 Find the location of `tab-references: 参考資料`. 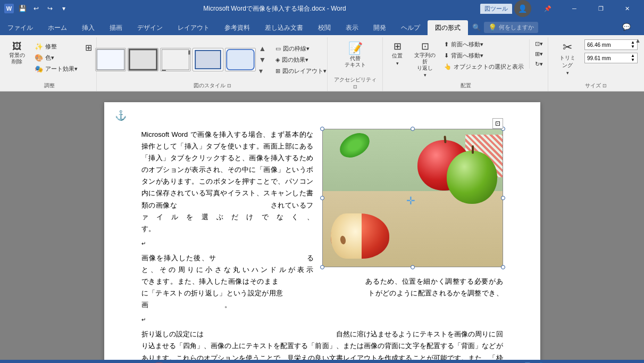

tab-references: 参考資料 is located at coordinates (237, 28).